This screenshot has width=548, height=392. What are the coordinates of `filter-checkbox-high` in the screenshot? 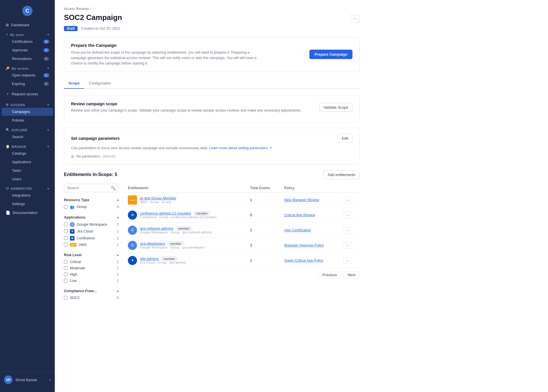 It's located at (66, 274).